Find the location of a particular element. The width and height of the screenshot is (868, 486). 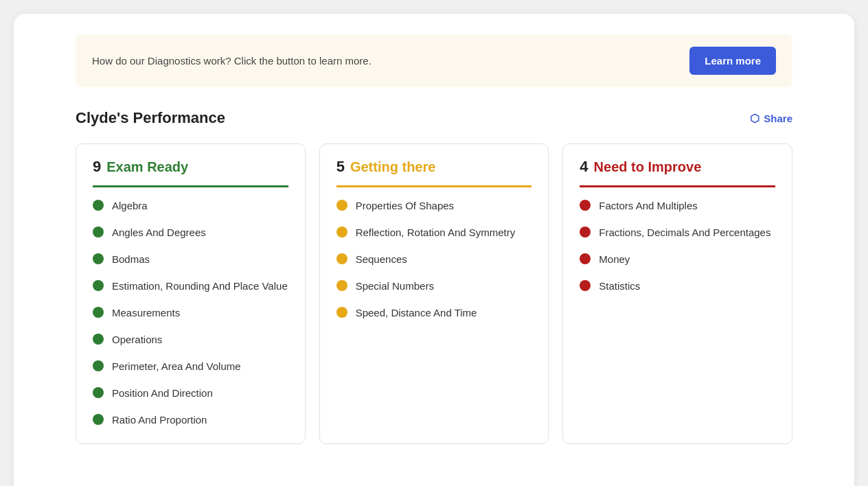

info-banner: How do our Diagnostics work? Click the b… is located at coordinates (434, 60).